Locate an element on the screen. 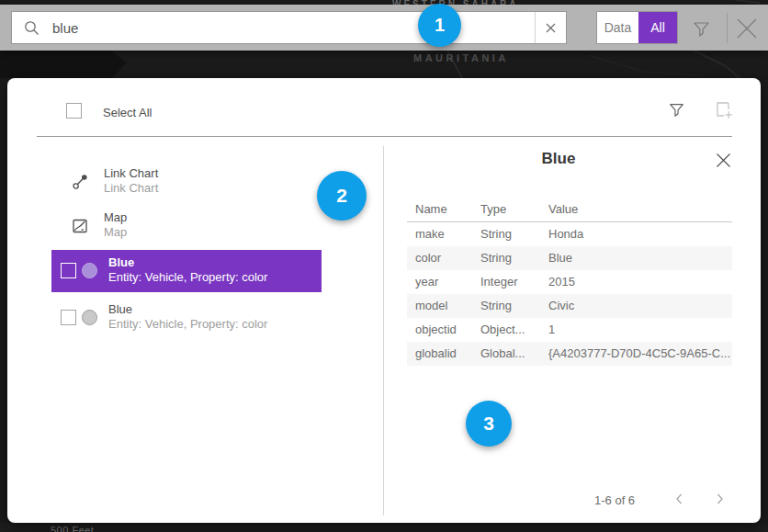  result-row-blue-selected: Blue Entity: Vehicle, Property: color is located at coordinates (186, 271).